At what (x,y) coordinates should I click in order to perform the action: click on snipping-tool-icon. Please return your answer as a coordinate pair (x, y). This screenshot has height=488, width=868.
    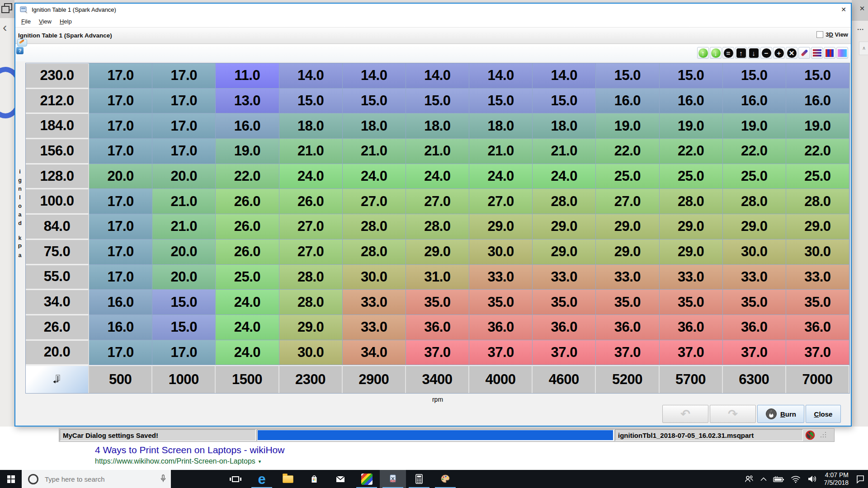
    Looking at the image, I should click on (393, 479).